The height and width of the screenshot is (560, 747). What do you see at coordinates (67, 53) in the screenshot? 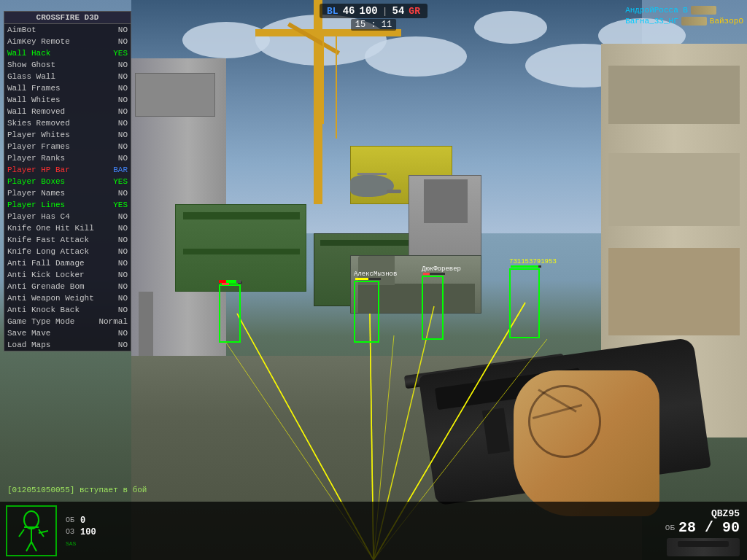
I see `menu-item: Wall HackYES` at bounding box center [67, 53].